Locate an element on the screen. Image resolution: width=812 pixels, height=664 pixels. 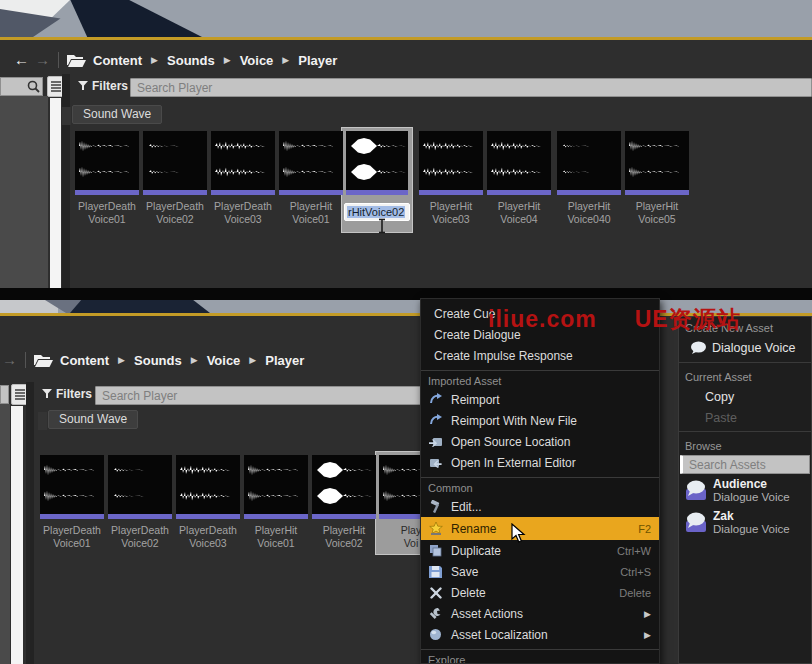
asset-name: Audience is located at coordinates (752, 484).